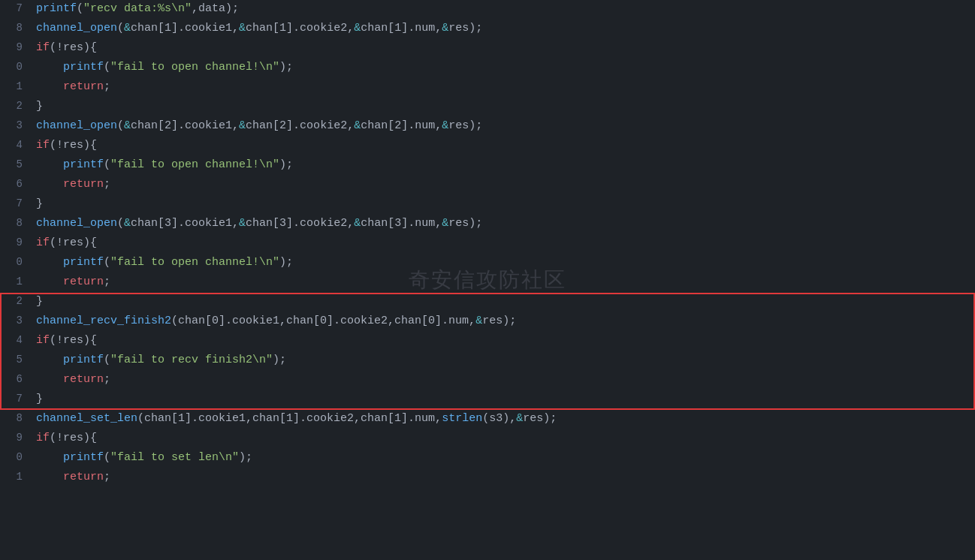 This screenshot has width=975, height=560. What do you see at coordinates (503, 458) in the screenshot?
I see `line-content: printf("fail to set len\n");` at bounding box center [503, 458].